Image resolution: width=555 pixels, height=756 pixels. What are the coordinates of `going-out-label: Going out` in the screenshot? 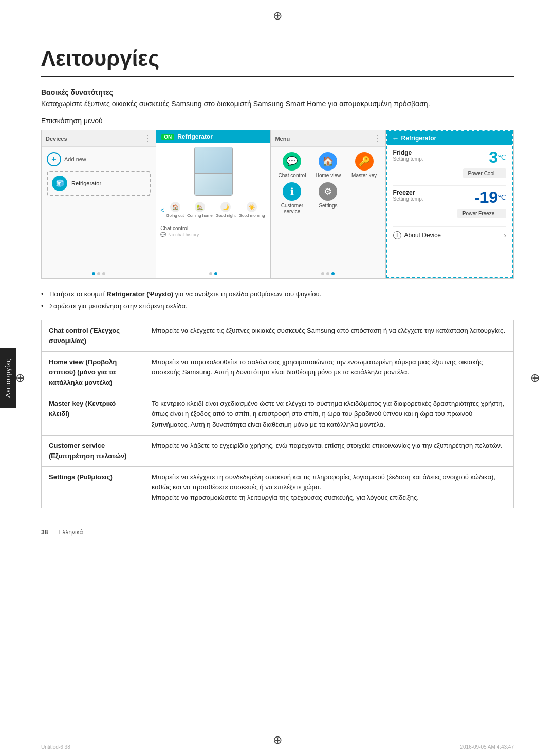 It's located at (175, 216).